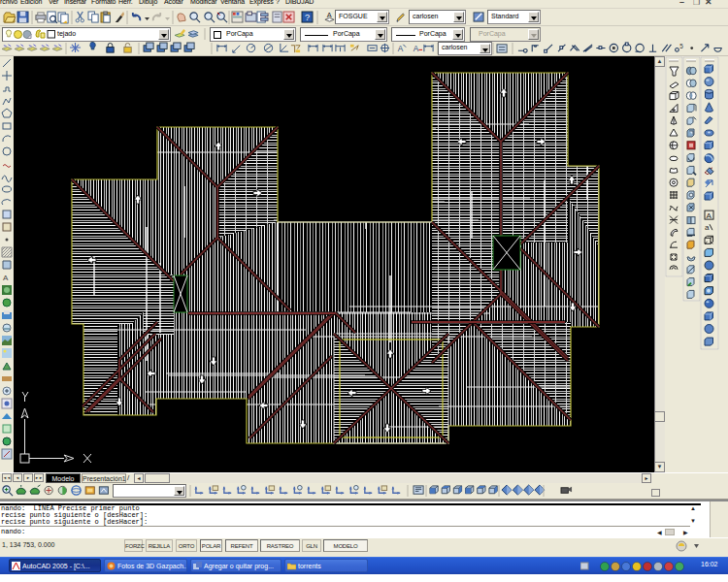  What do you see at coordinates (707, 227) in the screenshot?
I see `svg-text: a` at bounding box center [707, 227].